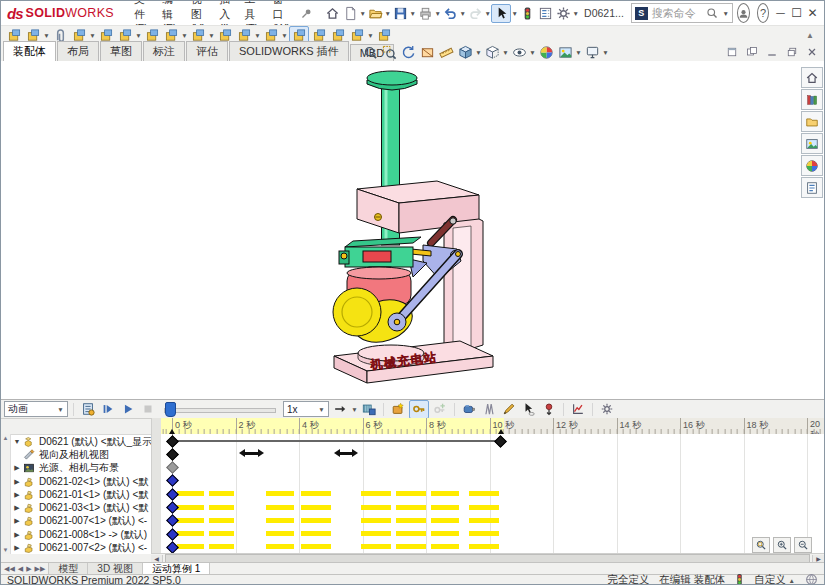 Image resolution: width=825 pixels, height=585 pixels. What do you see at coordinates (28, 569) in the screenshot?
I see `next-tab-icon: ▶` at bounding box center [28, 569].